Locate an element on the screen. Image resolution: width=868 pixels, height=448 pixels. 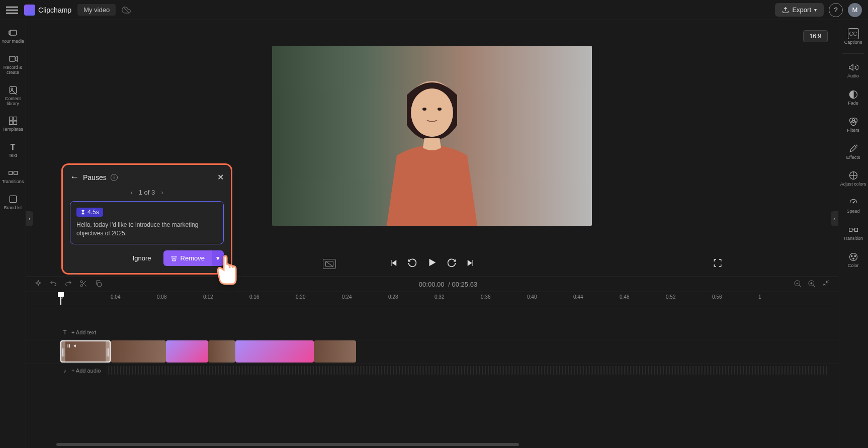
panel-collapse-chevron: ⌄ is located at coordinates (75, 272).